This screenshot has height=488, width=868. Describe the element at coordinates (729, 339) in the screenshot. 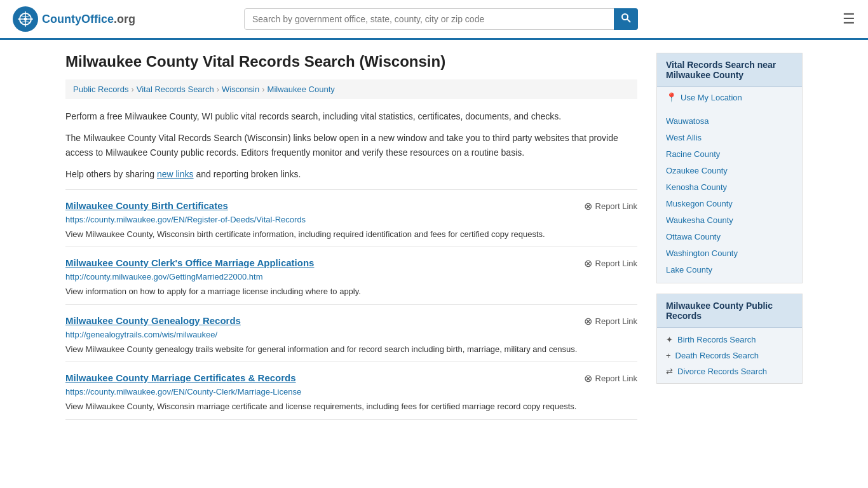

I see `public-records-section: Milwaukee County Public Records ✦ Birth …` at that location.